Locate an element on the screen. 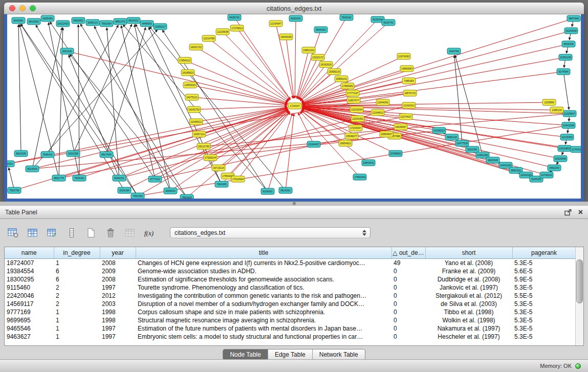  column-header-year: year is located at coordinates (118, 253).